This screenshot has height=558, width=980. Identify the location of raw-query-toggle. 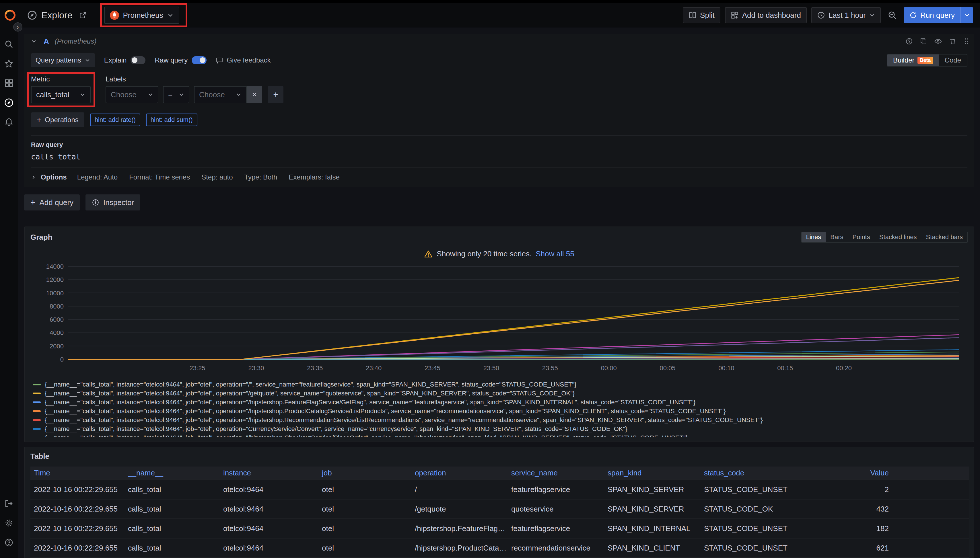
(199, 61).